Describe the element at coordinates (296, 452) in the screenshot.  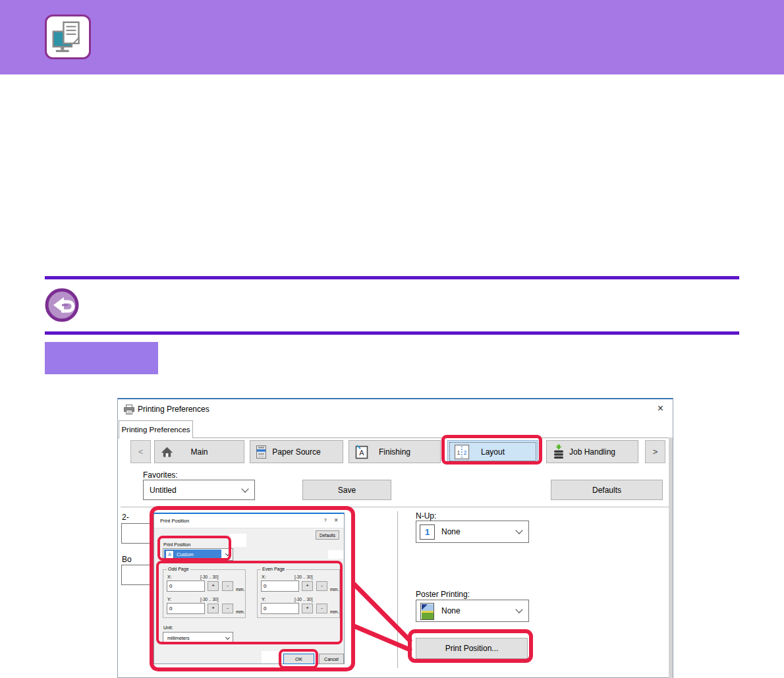
I see `tab-paper-source: Paper Source` at that location.